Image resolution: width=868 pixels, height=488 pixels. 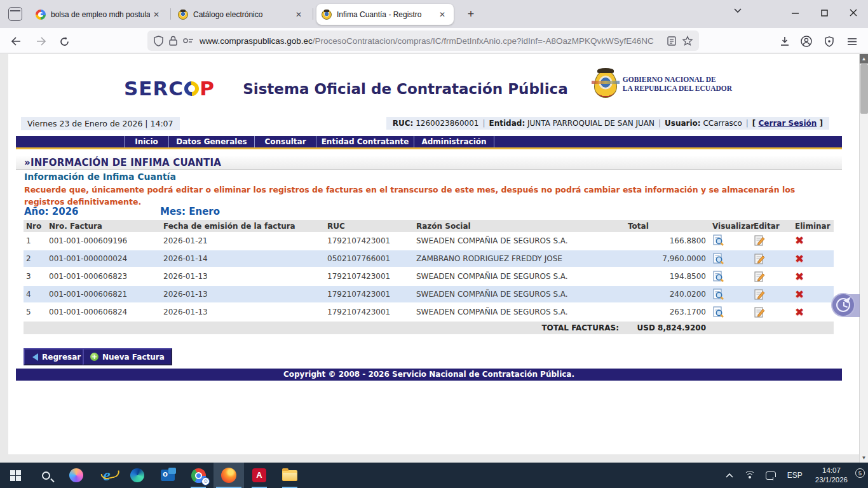 I want to click on list-tabs-chevron-icon, so click(x=738, y=10).